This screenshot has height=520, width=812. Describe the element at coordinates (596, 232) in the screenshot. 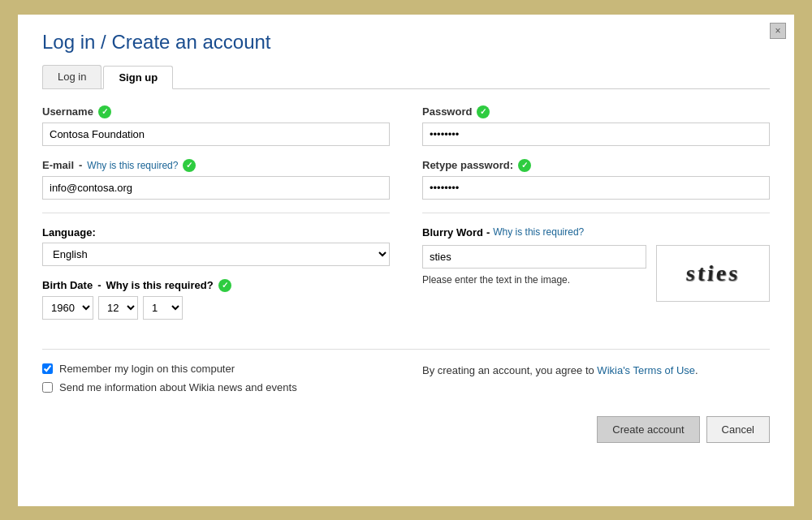

I see `blurry-word-label: Blurry Word - Why is this required?` at that location.